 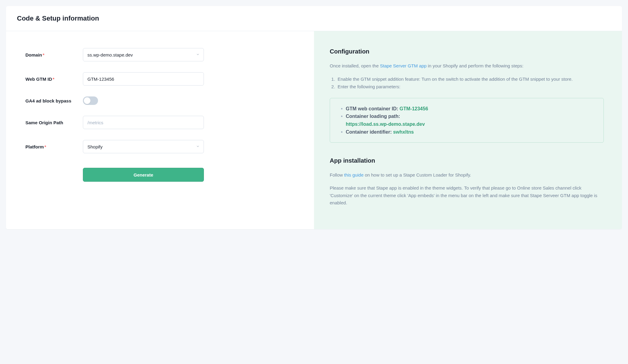 I want to click on platform-select-wrap: Shopify, so click(x=143, y=147).